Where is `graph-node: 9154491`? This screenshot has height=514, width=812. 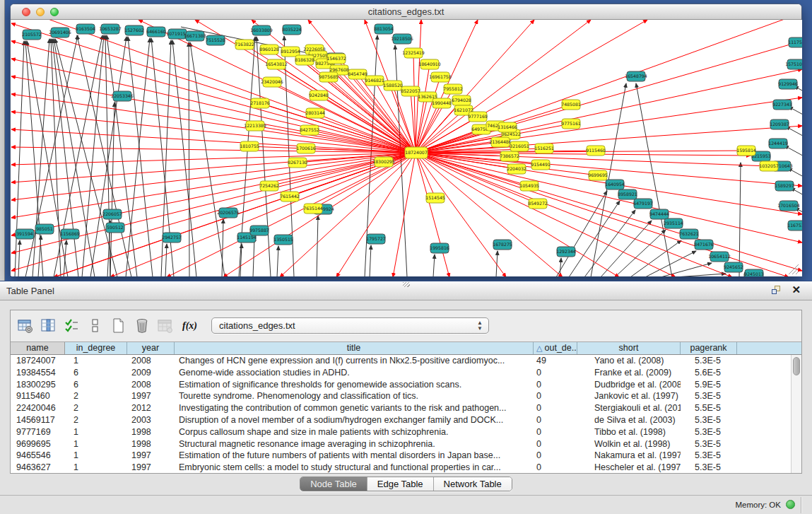
graph-node: 9154491 is located at coordinates (541, 165).